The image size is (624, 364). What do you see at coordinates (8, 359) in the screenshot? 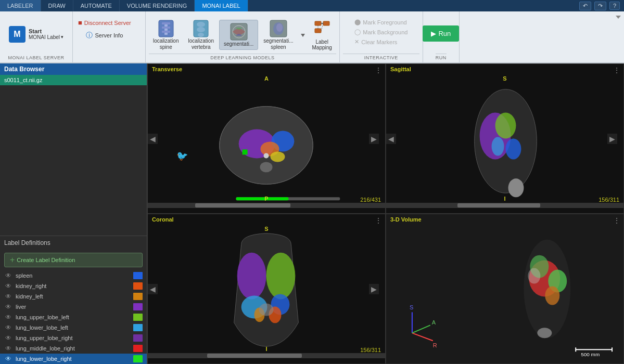
I see `eye-icon-lung-lower-right: 👁` at bounding box center [8, 359].